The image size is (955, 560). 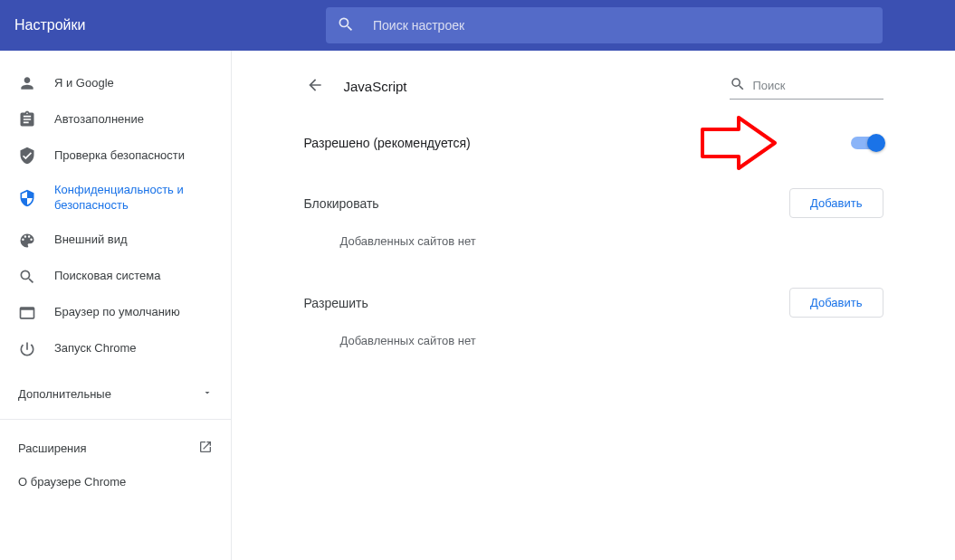 What do you see at coordinates (91, 241) in the screenshot?
I see `sidebar-item-label: Внешний вид` at bounding box center [91, 241].